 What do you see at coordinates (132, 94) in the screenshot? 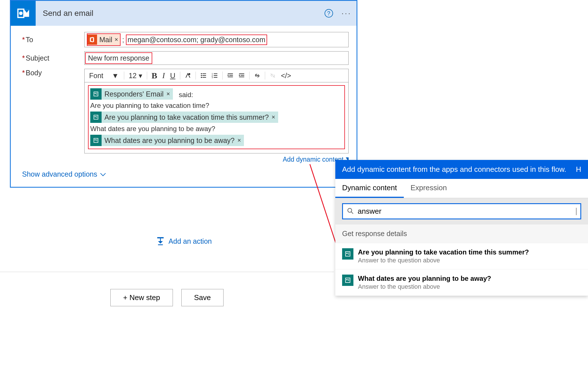
I see `responders-email-token: Responders' Email ×` at bounding box center [132, 94].